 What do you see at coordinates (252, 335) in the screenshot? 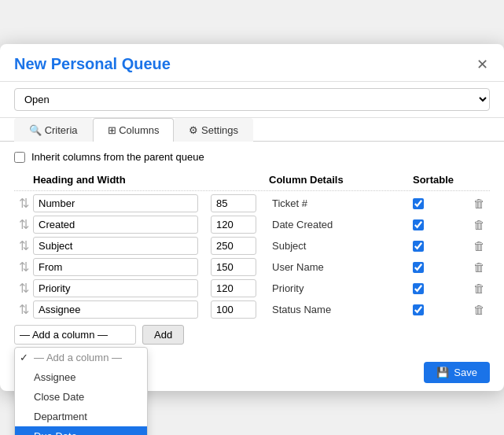
I see `add-column-row: — Add a column — — Add a column — Assign…` at bounding box center [252, 335].